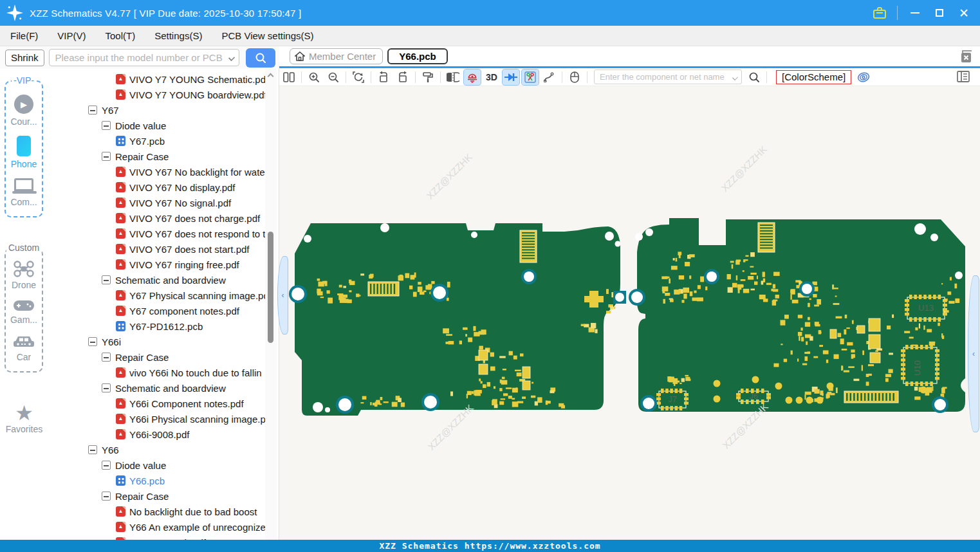 Image resolution: width=980 pixels, height=552 pixels. I want to click on tree-item: VIVO Y7 YOUNG boardview.pdf, so click(163, 95).